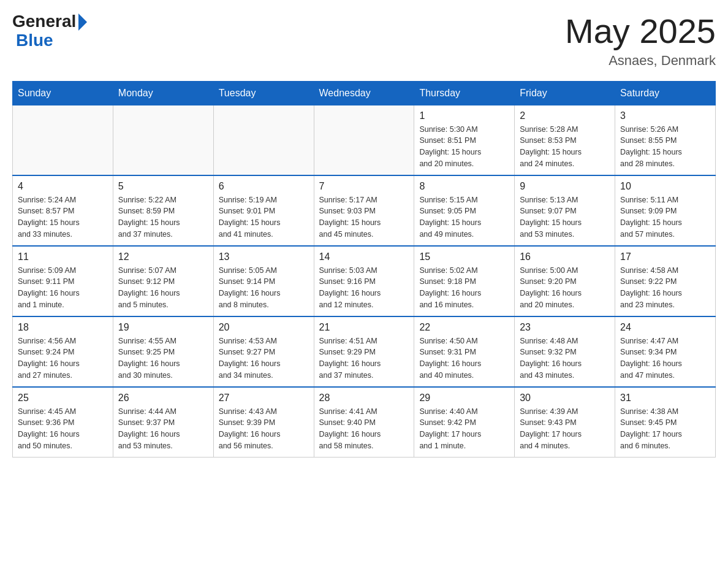 This screenshot has height=563, width=728. I want to click on calendar-cell: 10Sunrise: 5:11 AM Sunset: 9:09 PM Dayli…, so click(665, 211).